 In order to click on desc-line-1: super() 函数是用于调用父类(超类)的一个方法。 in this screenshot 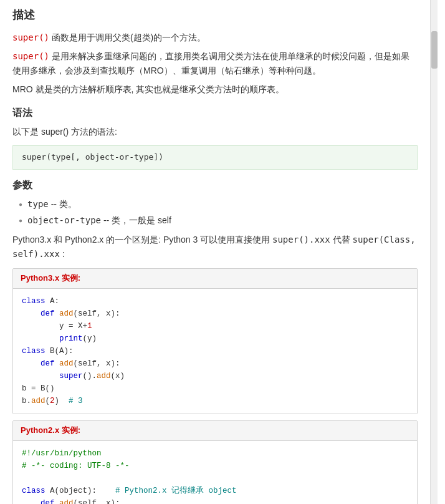, I will do `click(215, 38)`.